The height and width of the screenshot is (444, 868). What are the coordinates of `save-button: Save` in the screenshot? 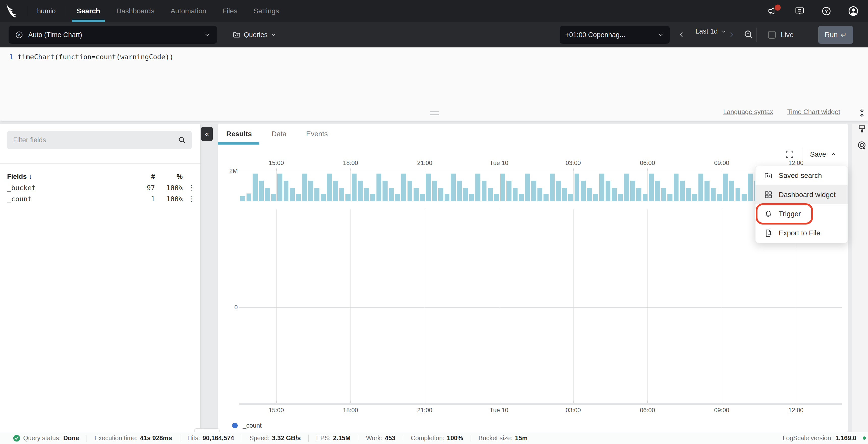 It's located at (824, 154).